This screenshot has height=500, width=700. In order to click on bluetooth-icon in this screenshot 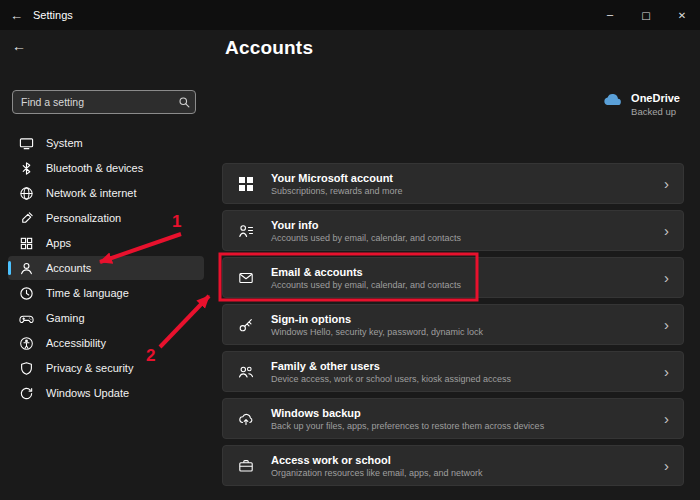, I will do `click(26, 168)`.